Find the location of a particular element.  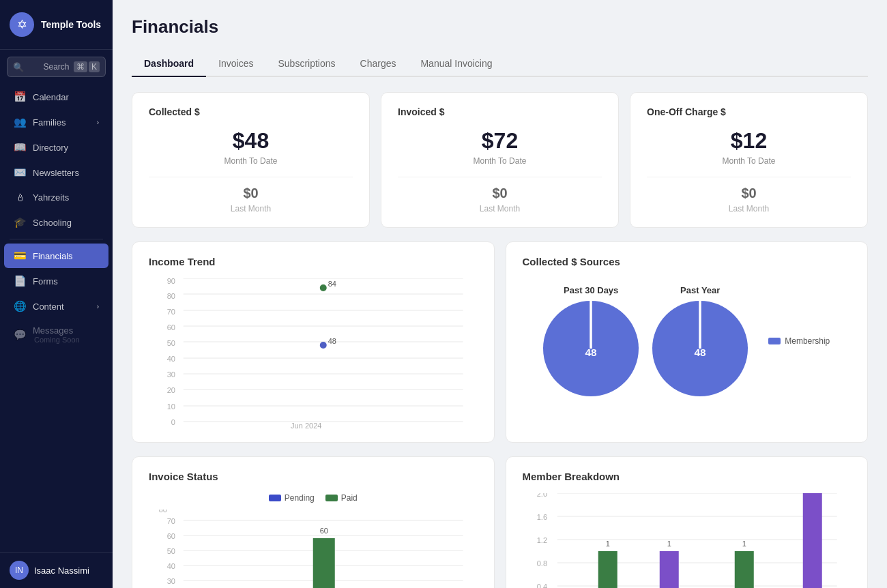

sidebar: ✡ Temple Tools 🔍 Search ⌘ K 📅 Calendar 👥… is located at coordinates (56, 294).